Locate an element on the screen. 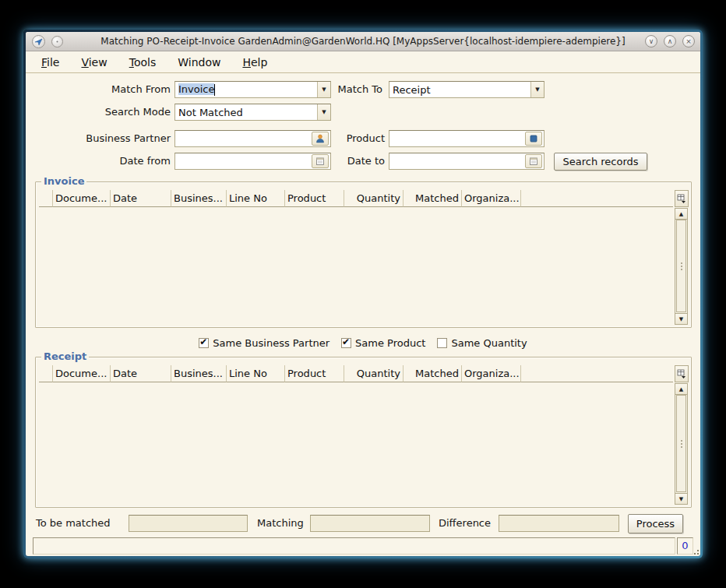  match-to-combo: Receipt ▼ is located at coordinates (467, 90).